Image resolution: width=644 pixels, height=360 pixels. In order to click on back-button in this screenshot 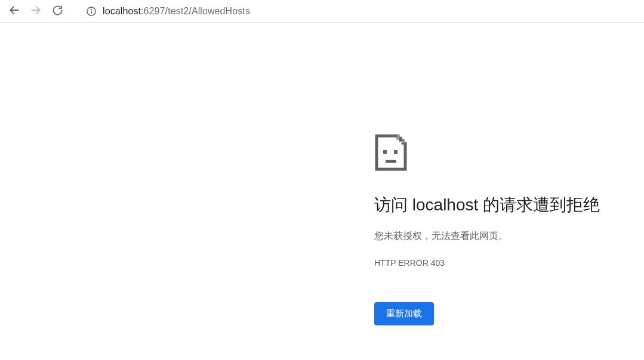, I will do `click(14, 11)`.